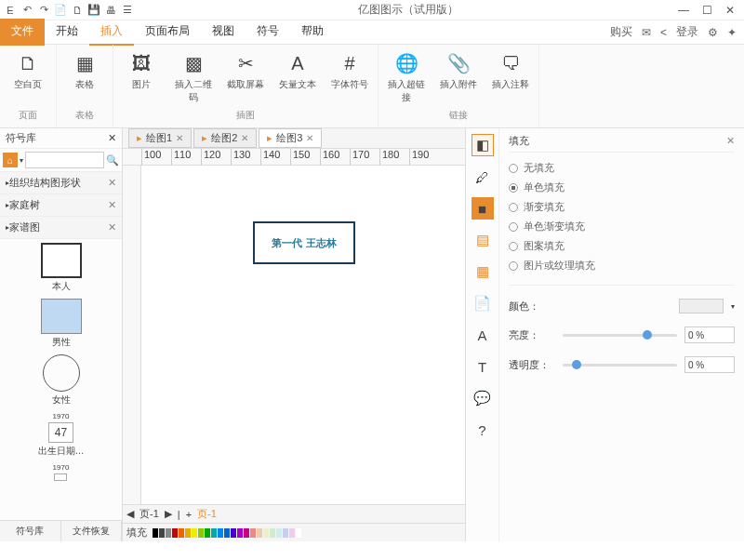 The width and height of the screenshot is (744, 560). Describe the element at coordinates (246, 71) in the screenshot. I see `ribbon-button: ✂截取屏幕` at that location.